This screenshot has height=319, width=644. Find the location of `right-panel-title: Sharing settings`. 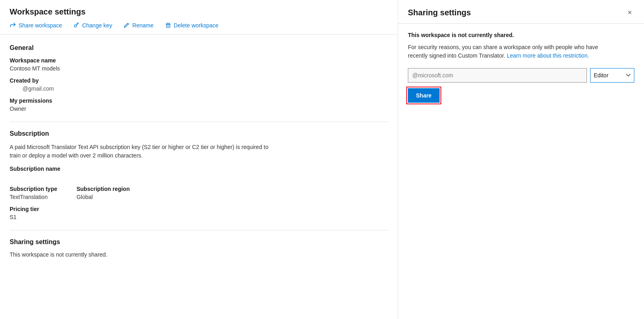

right-panel-title: Sharing settings is located at coordinates (439, 13).